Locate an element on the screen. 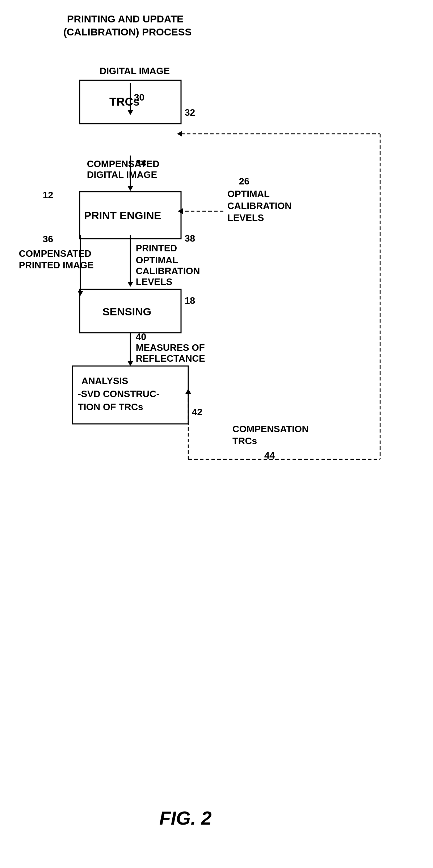  svg-text: COMPENSATION is located at coordinates (270, 429).